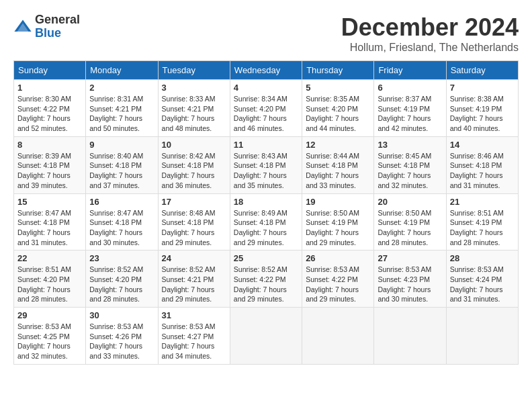  Describe the element at coordinates (50, 279) in the screenshot. I see `calendar-cell: 22 Sunrise: 8:51 AMSunset: 4:20 PMDaylig…` at that location.